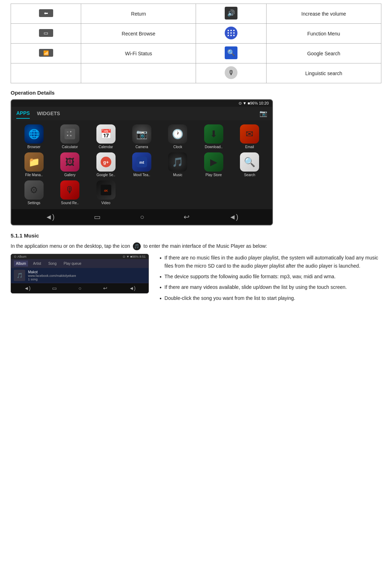 This screenshot has width=392, height=565. I want to click on google-search-icon, so click(231, 53).